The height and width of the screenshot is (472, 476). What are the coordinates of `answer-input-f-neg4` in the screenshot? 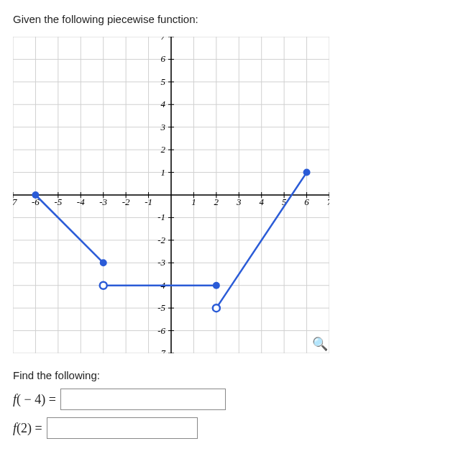 It's located at (143, 399).